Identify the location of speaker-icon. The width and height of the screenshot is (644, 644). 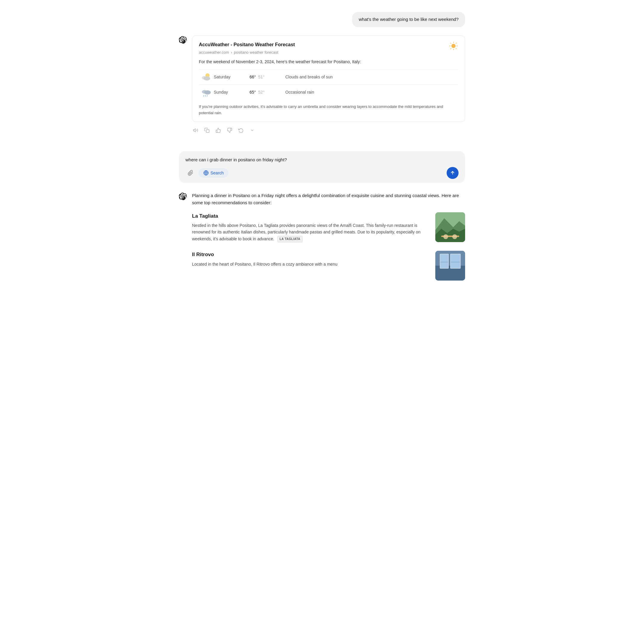
(195, 130).